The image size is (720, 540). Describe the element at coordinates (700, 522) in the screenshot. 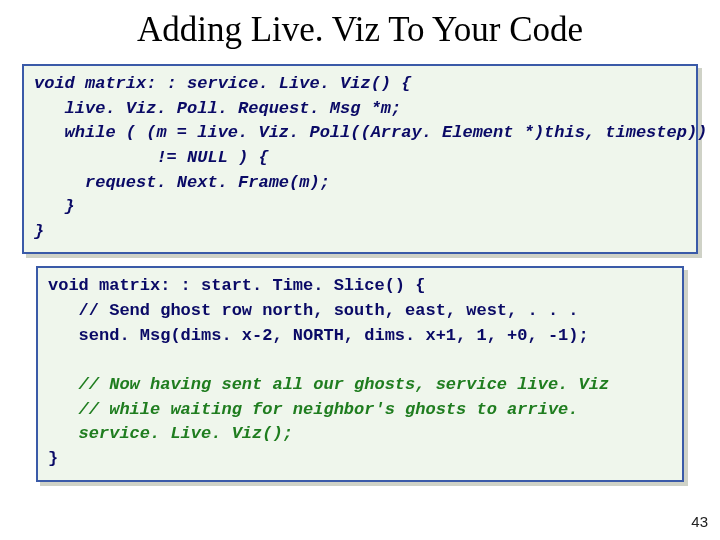

I see `page-number: 43` at that location.